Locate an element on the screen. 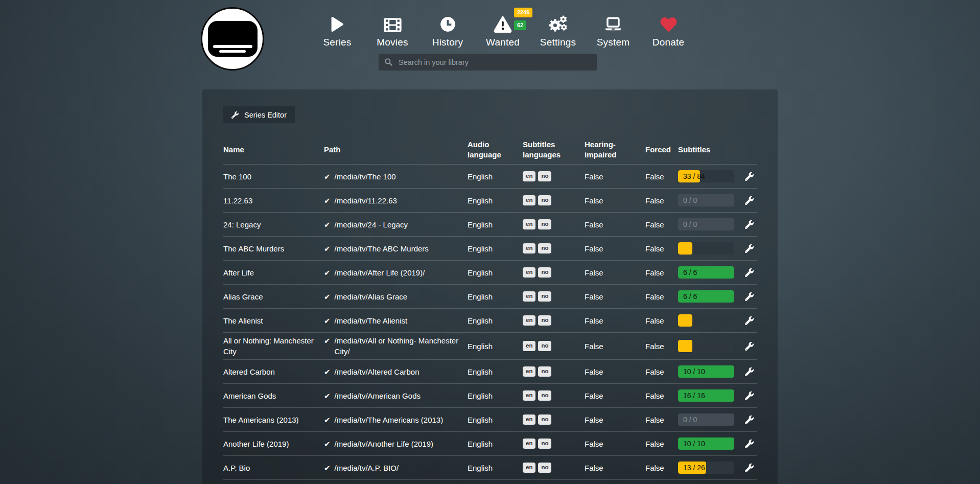 This screenshot has width=980, height=484. series-path-text: /media/tv/Altered Carbon is located at coordinates (377, 372).